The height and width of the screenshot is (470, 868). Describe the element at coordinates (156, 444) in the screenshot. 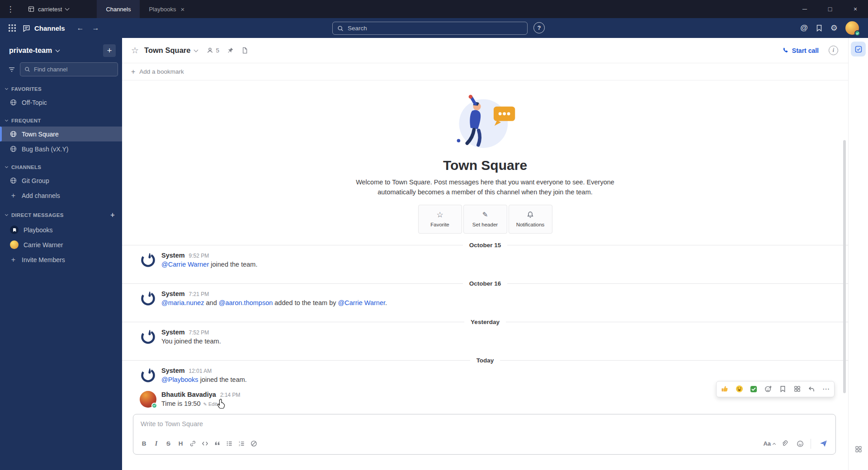

I see `italic-button: I` at that location.